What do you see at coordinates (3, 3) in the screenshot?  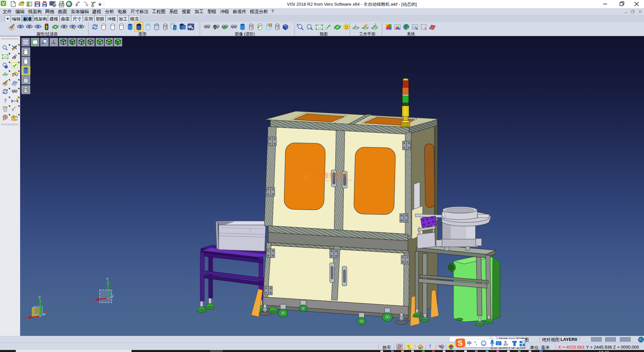 I see `svg-text: V` at bounding box center [3, 3].